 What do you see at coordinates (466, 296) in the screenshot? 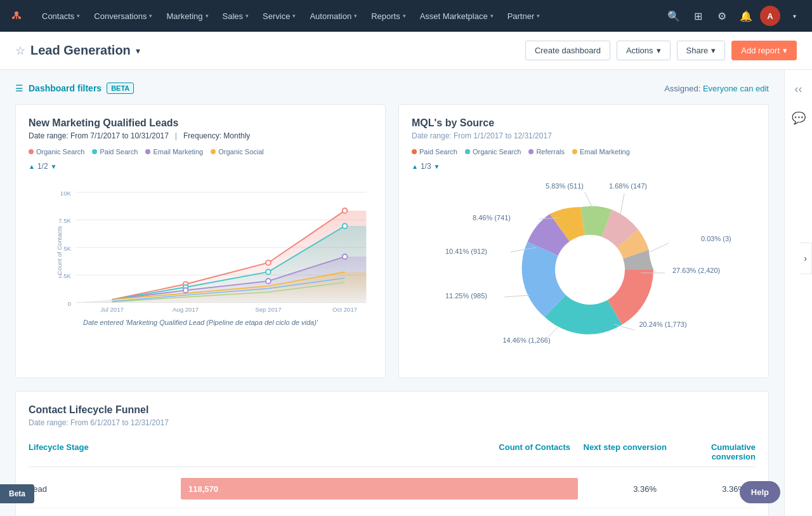
I see `svg-text: 11.25% (985)` at bounding box center [466, 296].